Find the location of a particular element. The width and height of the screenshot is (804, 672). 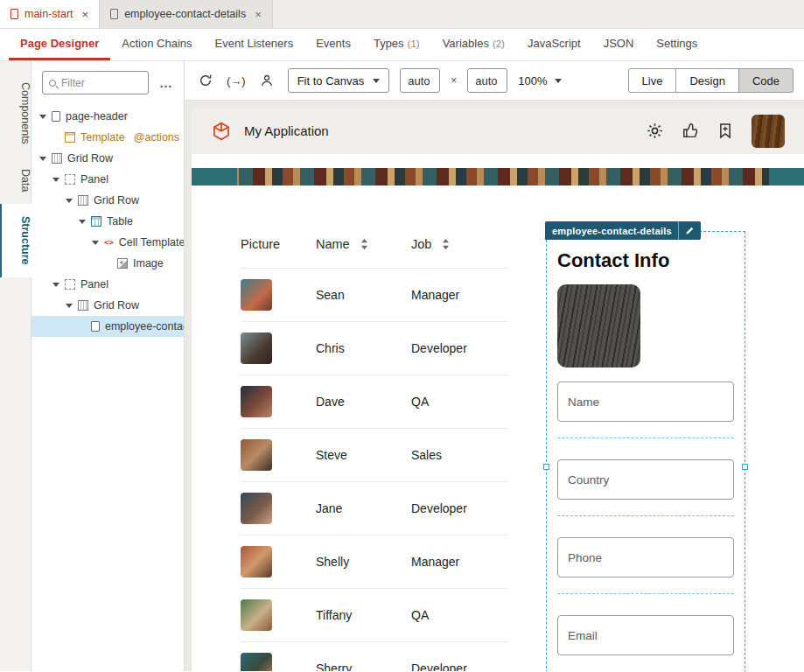

rail-tab-structure: Structure is located at coordinates (16, 241).